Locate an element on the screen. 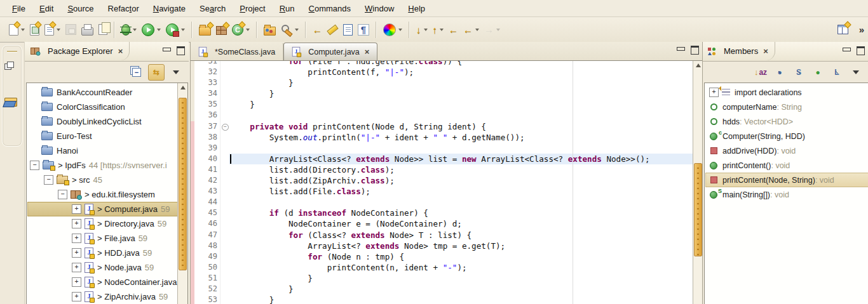 The height and width of the screenshot is (304, 868). code-text: printContent(n, ident + "-"); is located at coordinates (461, 268).